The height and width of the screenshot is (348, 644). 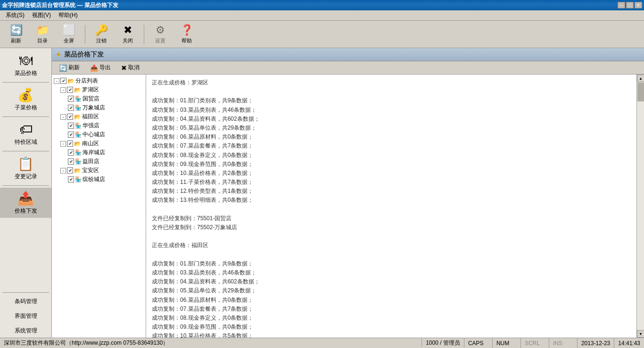 What do you see at coordinates (641, 92) in the screenshot?
I see `scroll-thumb` at bounding box center [641, 92].